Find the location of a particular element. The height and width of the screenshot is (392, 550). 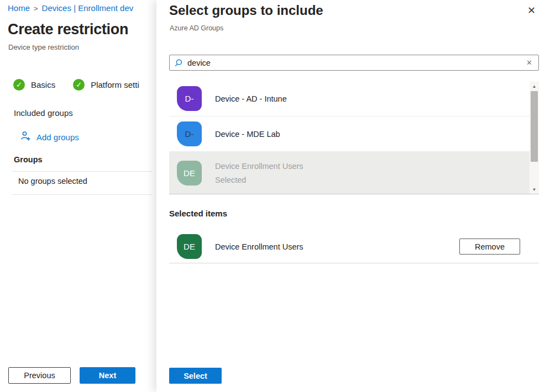

add-groups-label: Add groups is located at coordinates (57, 137).